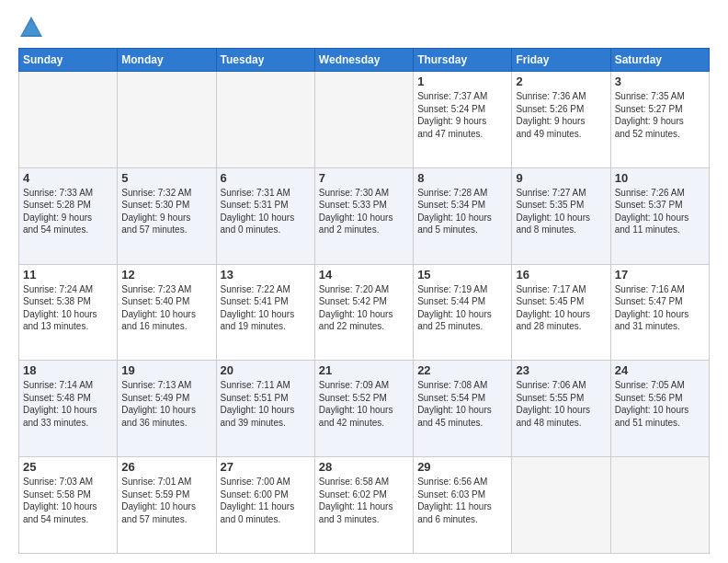 The image size is (728, 563). What do you see at coordinates (660, 81) in the screenshot?
I see `day-number: 3` at bounding box center [660, 81].